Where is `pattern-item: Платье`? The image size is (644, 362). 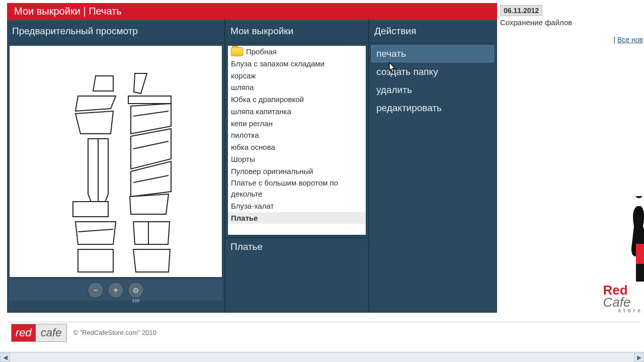 pattern-item: Платье is located at coordinates (297, 218).